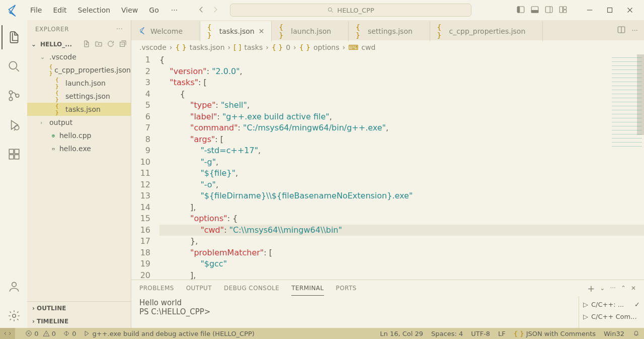 Image resolution: width=644 pixels, height=339 pixels. I want to click on window-close-icon, so click(630, 10).